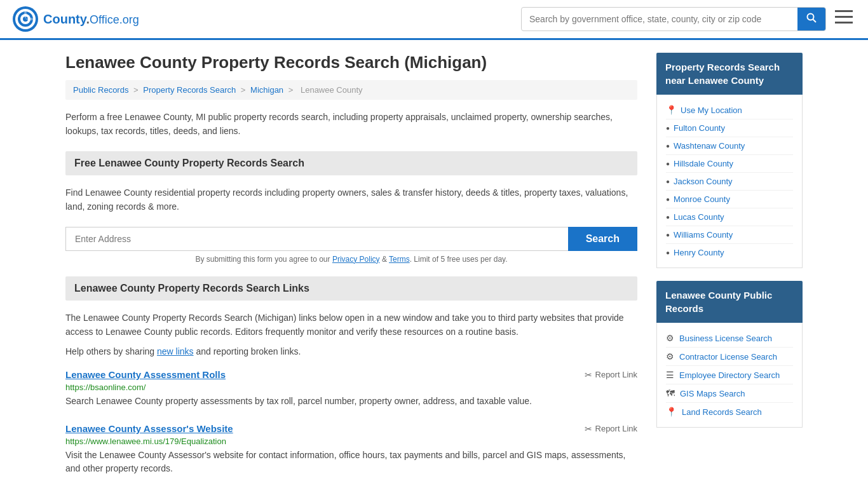  What do you see at coordinates (76, 19) in the screenshot?
I see `logo: County.Office.org` at bounding box center [76, 19].